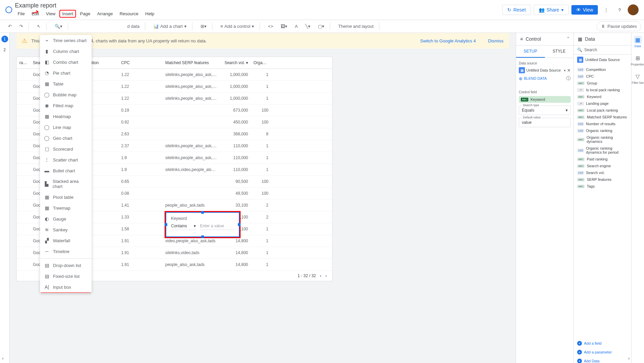 The width and height of the screenshot is (644, 363). Describe the element at coordinates (603, 103) in the screenshot. I see `field-item: ↗Landing page` at that location.